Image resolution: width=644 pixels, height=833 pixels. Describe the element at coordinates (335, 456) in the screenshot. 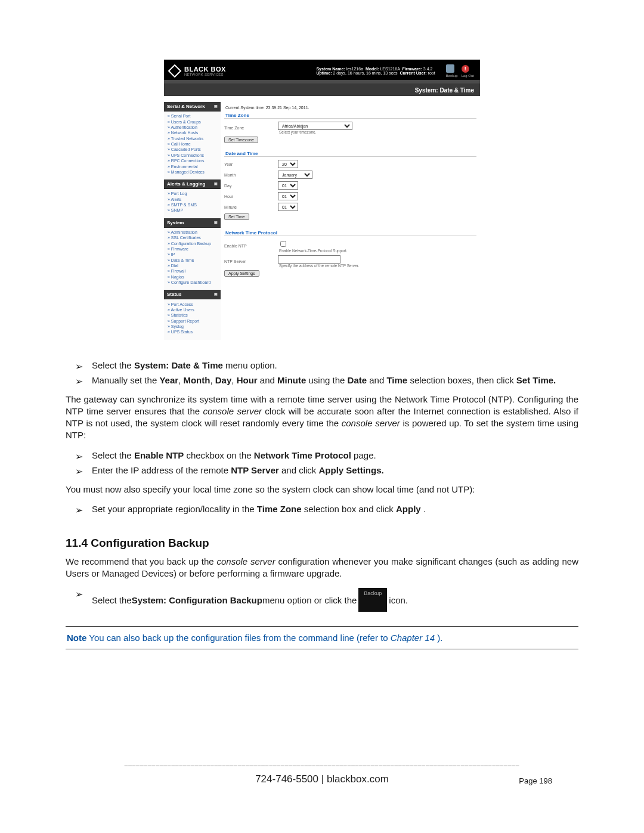

I see `step-item: Select the Enable NTP checkbox on the Ne…` at that location.